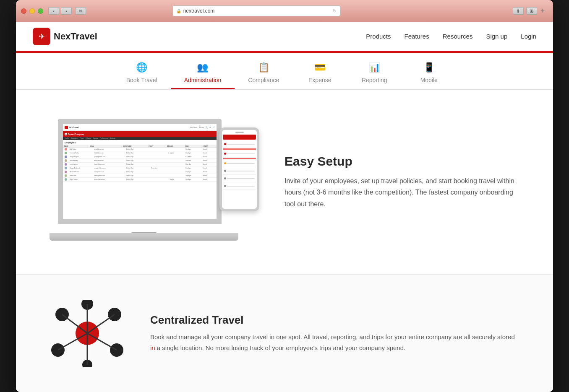 The image size is (569, 392). What do you see at coordinates (144, 237) in the screenshot?
I see `laptop-base` at bounding box center [144, 237].